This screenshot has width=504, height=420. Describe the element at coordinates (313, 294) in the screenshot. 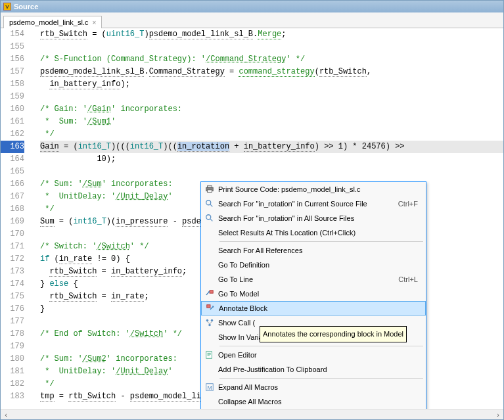

I see `menu-goto-model: Go To Model` at that location.